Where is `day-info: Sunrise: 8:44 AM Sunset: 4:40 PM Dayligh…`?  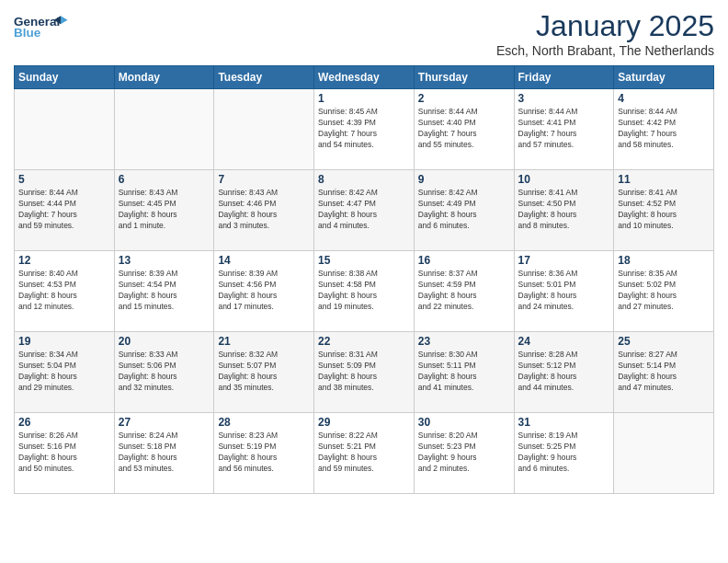
day-info: Sunrise: 8:44 AM Sunset: 4:40 PM Dayligh… is located at coordinates (464, 129).